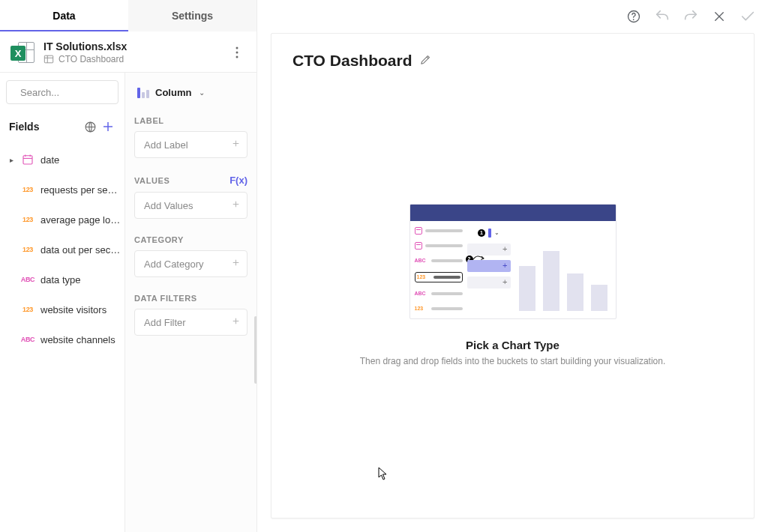 The image size is (768, 532). What do you see at coordinates (128, 16) in the screenshot?
I see `tab-bar: Data Settings` at bounding box center [128, 16].